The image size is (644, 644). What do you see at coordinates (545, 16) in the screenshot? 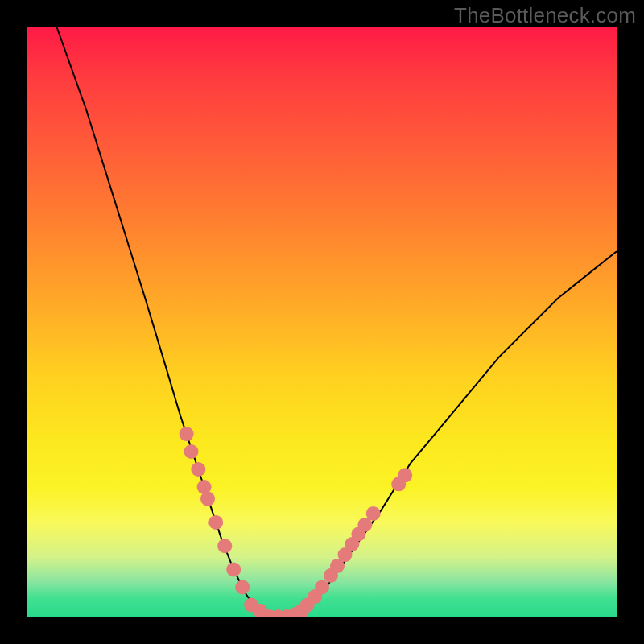
I see `watermark-text: TheBottleneck.com` at bounding box center [545, 16].